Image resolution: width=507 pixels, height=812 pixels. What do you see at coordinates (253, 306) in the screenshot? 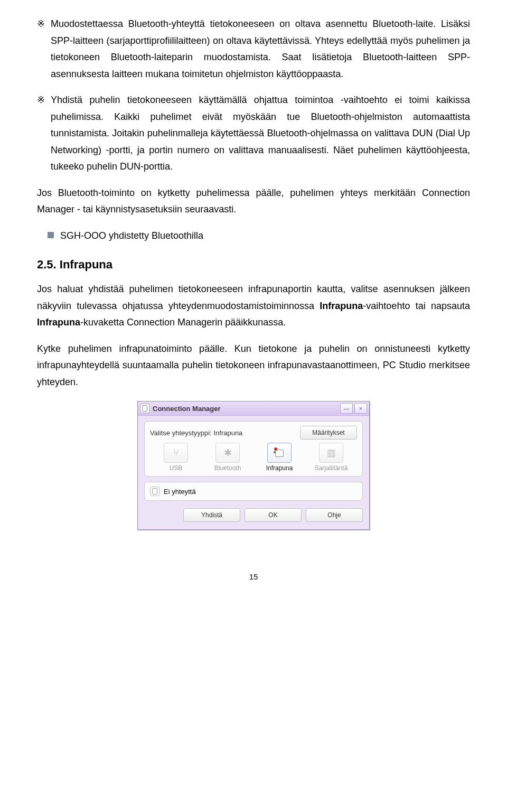
I see `para-5: Jos haluat yhdistää puhelimen tietokonee…` at bounding box center [253, 306].